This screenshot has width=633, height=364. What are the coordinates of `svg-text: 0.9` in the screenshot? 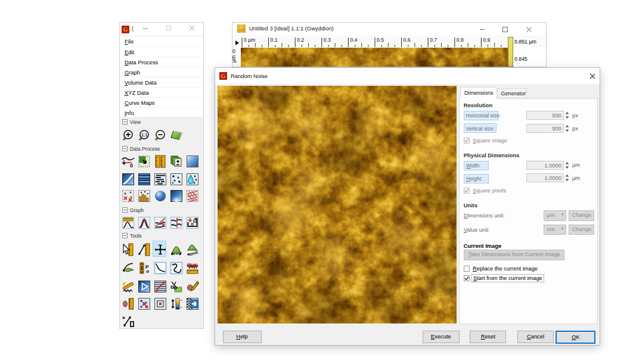 It's located at (486, 40).